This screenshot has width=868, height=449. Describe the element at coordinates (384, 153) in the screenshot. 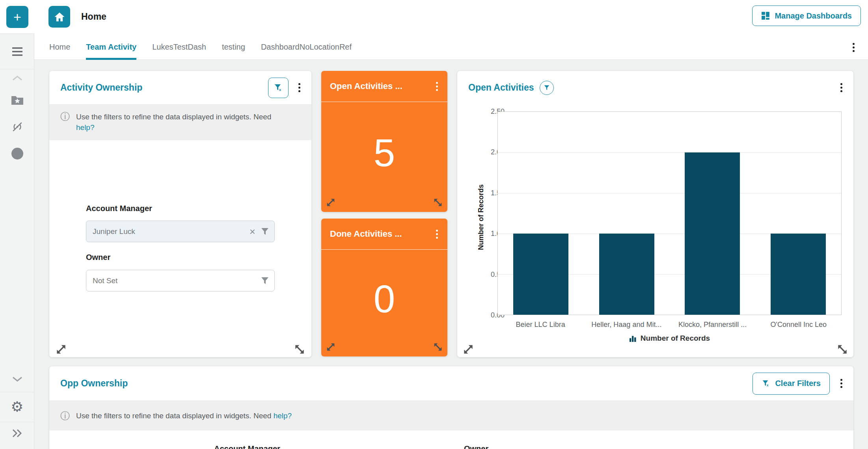

I see `count-value: 5` at that location.